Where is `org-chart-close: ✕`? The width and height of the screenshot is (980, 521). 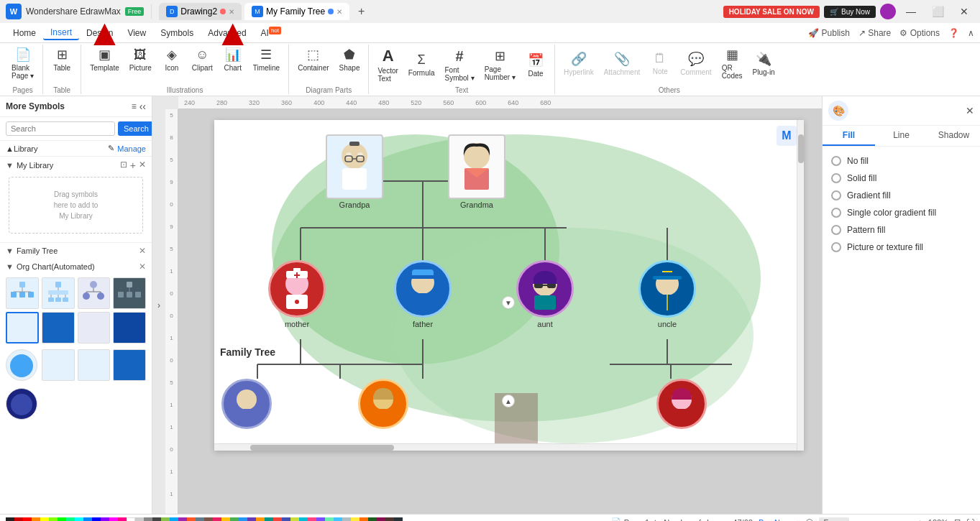
org-chart-close: ✕ is located at coordinates (142, 267).